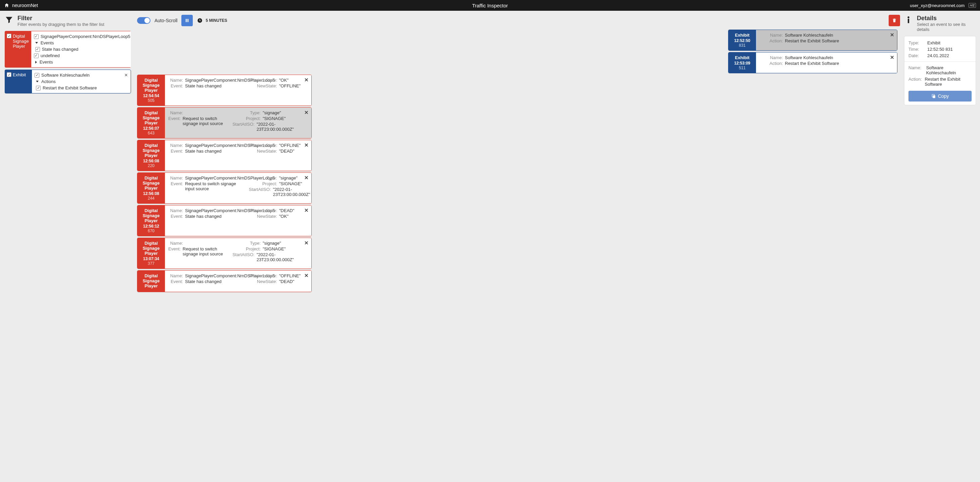  Describe the element at coordinates (937, 5) in the screenshot. I see `user-email: user_xyz@neuroomnet.com` at that location.